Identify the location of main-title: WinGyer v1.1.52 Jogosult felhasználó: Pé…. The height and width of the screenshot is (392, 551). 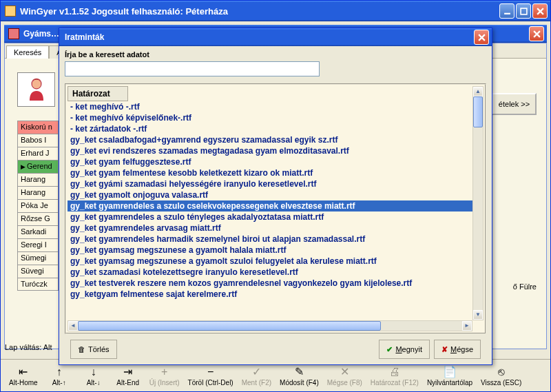
(124, 11).